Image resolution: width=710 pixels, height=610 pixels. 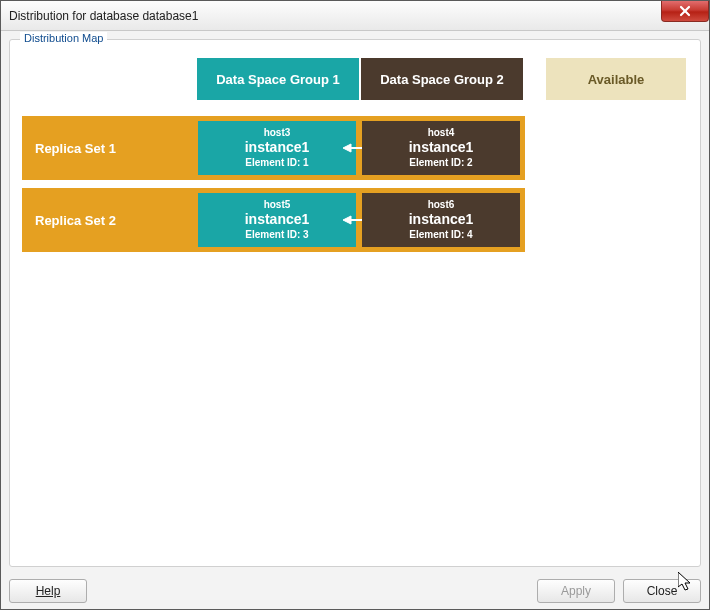 I want to click on button-label: Help, so click(x=48, y=591).